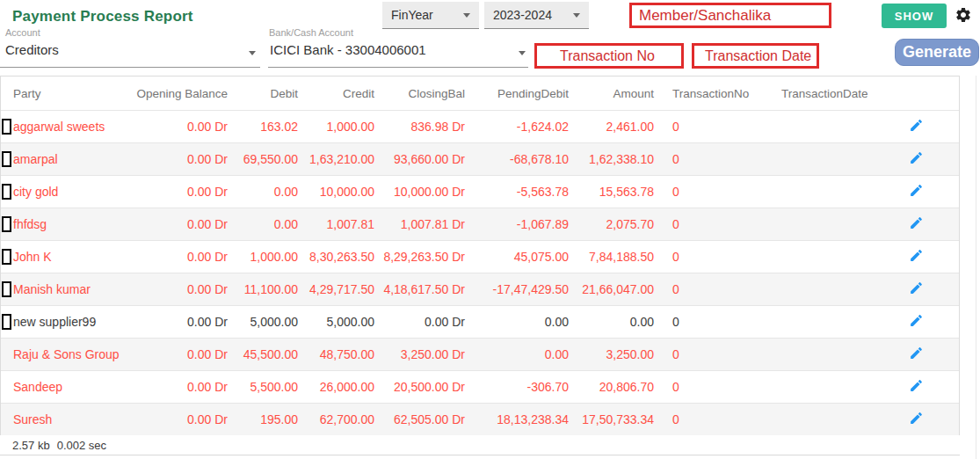  Describe the element at coordinates (67, 289) in the screenshot. I see `cell-party: Manish kumar` at that location.